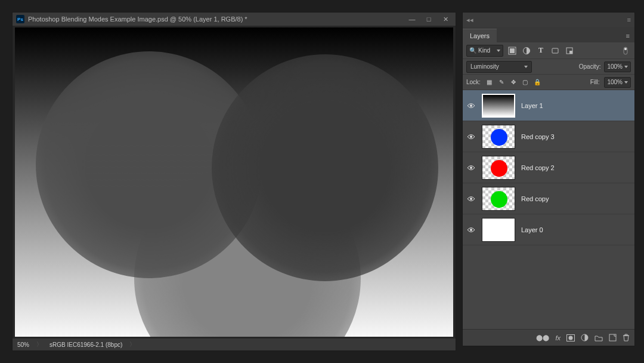 Image resolution: width=644 pixels, height=363 pixels. I want to click on fill-value: 100%, so click(615, 82).